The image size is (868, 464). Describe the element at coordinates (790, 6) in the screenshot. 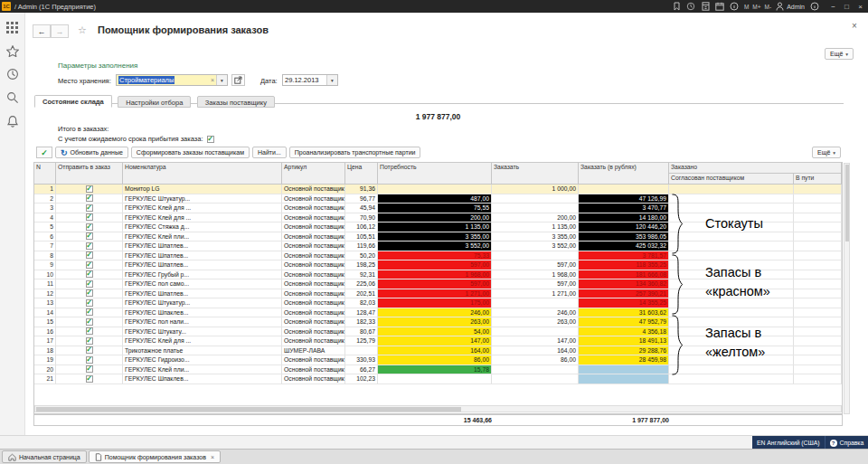

I see `user-menu: Admin` at that location.